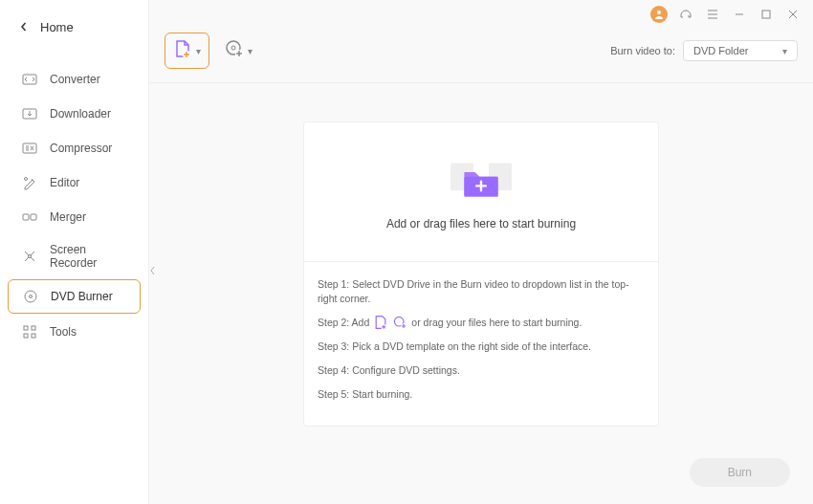  What do you see at coordinates (686, 14) in the screenshot?
I see `headset-icon` at bounding box center [686, 14].